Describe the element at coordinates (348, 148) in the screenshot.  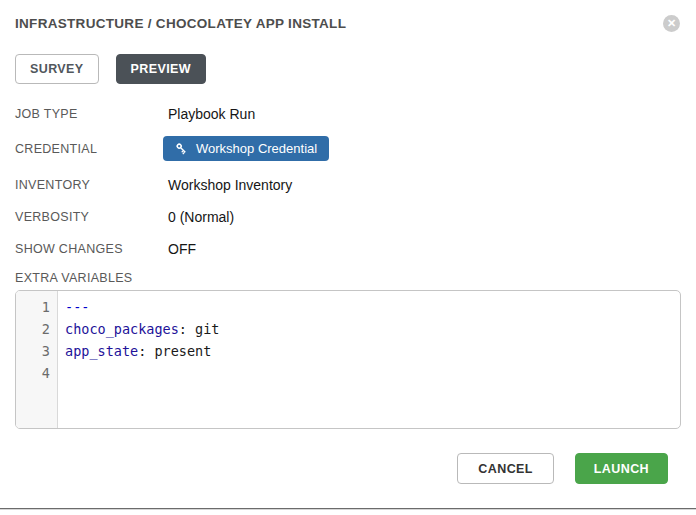
I see `field-row-credential: CREDENTIAL Workshop Credential` at that location.